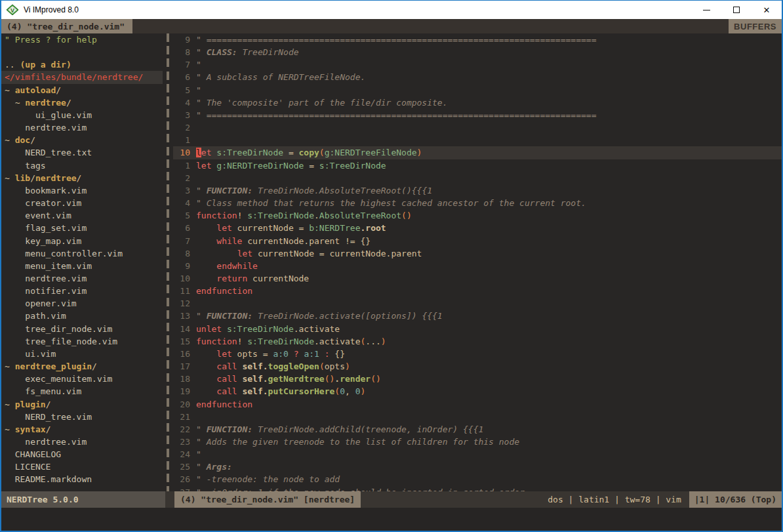 This screenshot has height=532, width=783. What do you see at coordinates (182, 102) in the screenshot?
I see `line-number: 4` at bounding box center [182, 102].